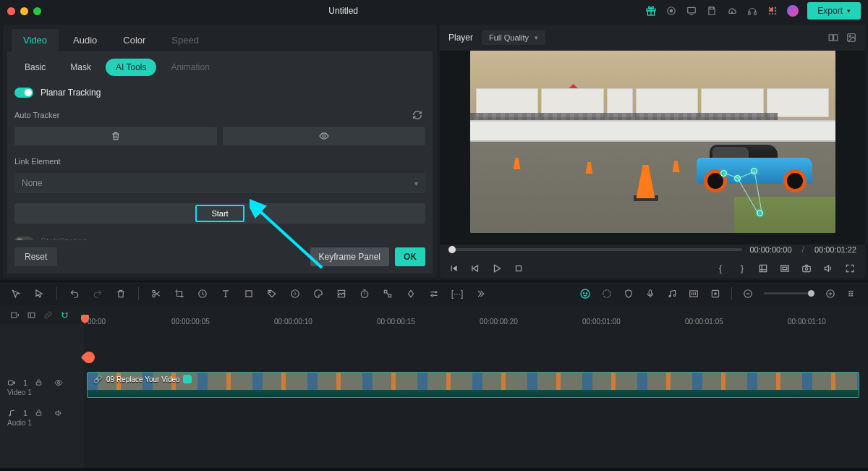 Image resolution: width=868 pixels, height=471 pixels. Describe the element at coordinates (81, 67) in the screenshot. I see `subtab-mask: Mask` at that location.